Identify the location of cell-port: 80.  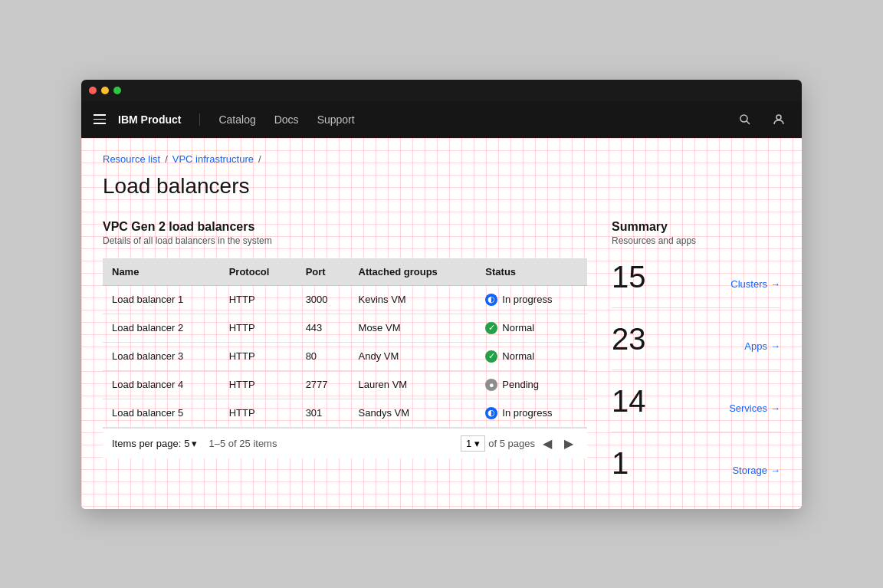
(323, 356).